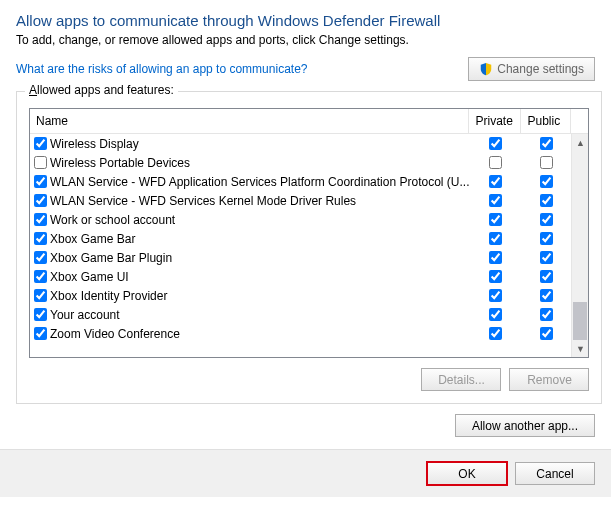 Image resolution: width=611 pixels, height=509 pixels. I want to click on page-subtext: To add, change, or remove allowed apps a…, so click(306, 40).